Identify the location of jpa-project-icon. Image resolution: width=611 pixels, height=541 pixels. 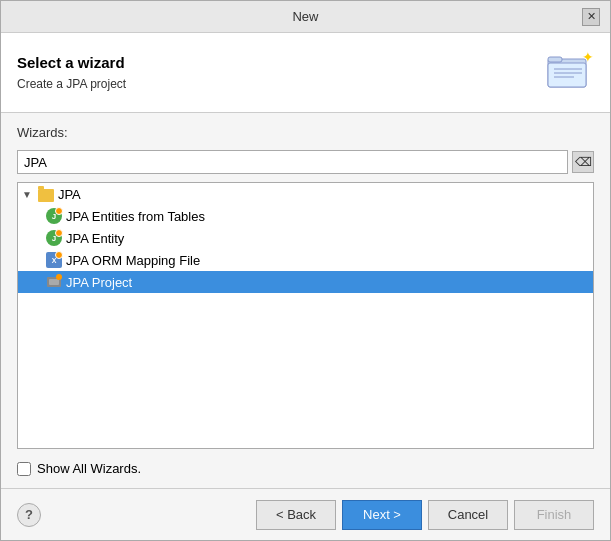
(54, 282).